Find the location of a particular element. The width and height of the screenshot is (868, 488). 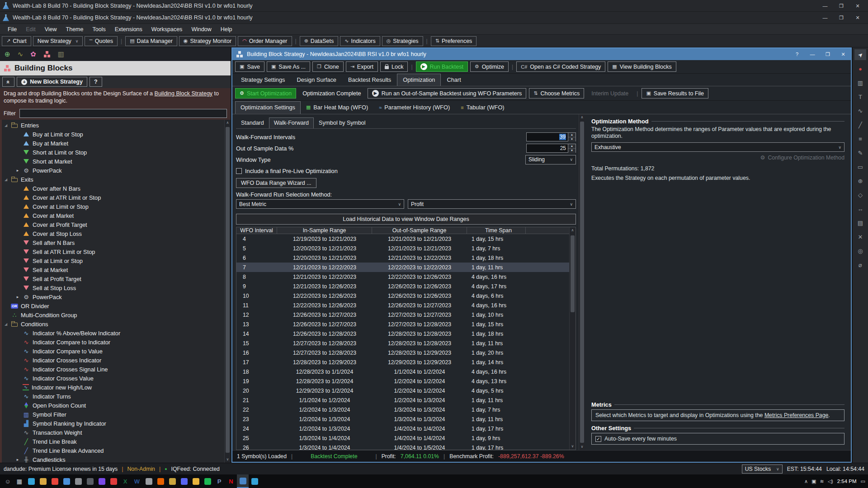

wfo-row-12: 1212/26/2023 to 12/27/202312/27/2023 to … is located at coordinates (403, 314).